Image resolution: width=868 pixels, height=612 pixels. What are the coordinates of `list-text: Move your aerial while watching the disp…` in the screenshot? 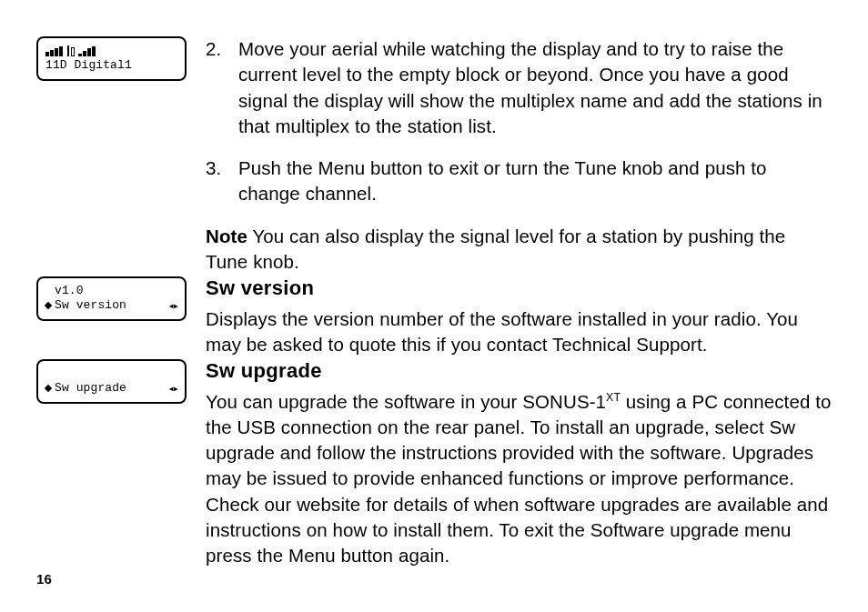 It's located at (535, 87).